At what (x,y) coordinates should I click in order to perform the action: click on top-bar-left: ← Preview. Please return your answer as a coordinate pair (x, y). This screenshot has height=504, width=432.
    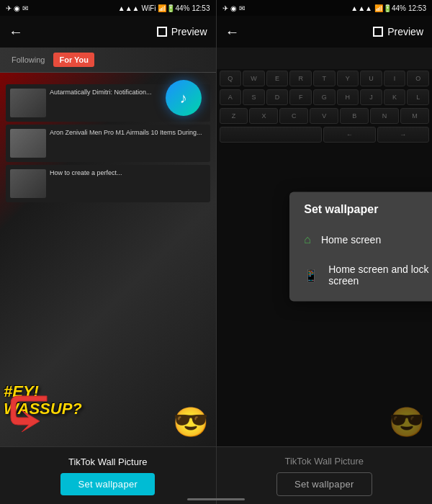
    Looking at the image, I should click on (108, 32).